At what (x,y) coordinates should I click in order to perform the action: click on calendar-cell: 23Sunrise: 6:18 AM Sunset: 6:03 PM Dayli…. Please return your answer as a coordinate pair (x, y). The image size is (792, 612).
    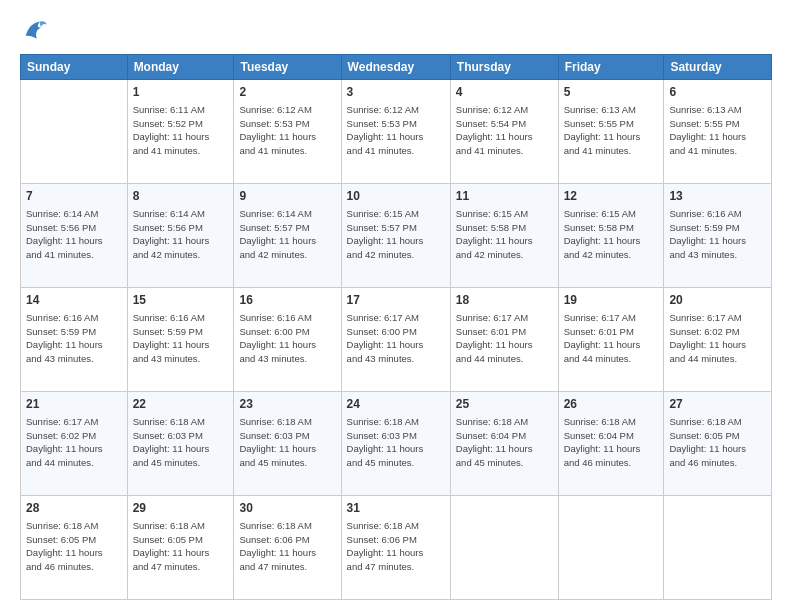
    Looking at the image, I should click on (288, 444).